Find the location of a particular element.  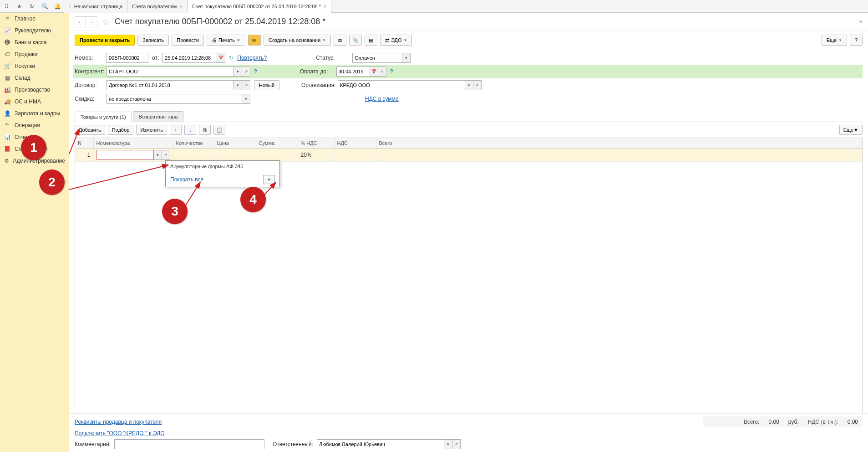

edo-button: ⇄ЭДО▼ is located at coordinates (396, 40).